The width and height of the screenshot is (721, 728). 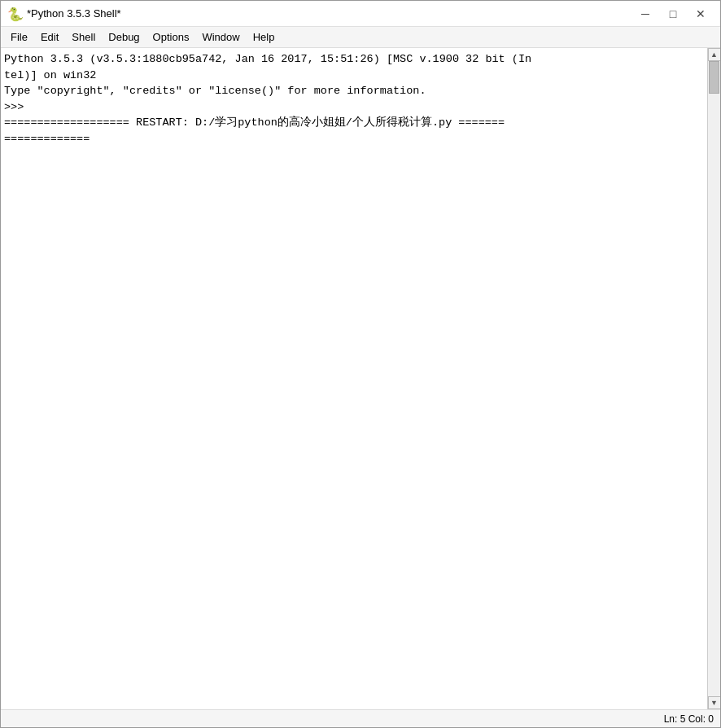 What do you see at coordinates (17, 107) in the screenshot?
I see `terminal-line4: >>>` at bounding box center [17, 107].